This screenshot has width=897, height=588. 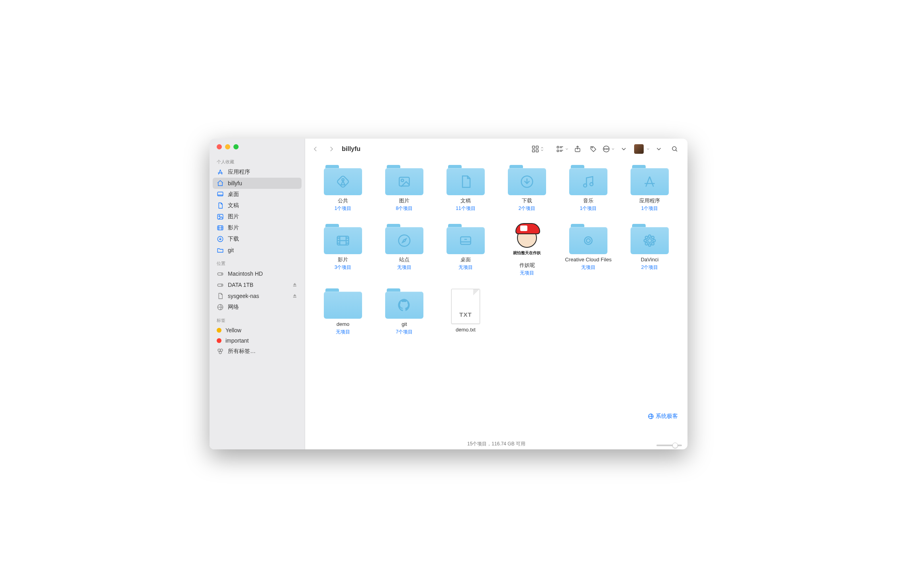 I want to click on group-by-button, so click(x=562, y=149).